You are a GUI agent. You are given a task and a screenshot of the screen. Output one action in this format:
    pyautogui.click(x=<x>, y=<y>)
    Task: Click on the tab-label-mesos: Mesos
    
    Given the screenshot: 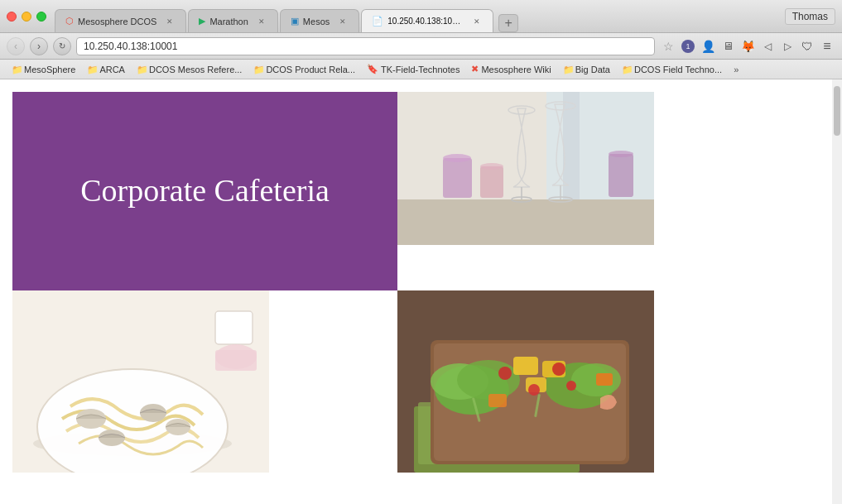 What is the action you would take?
    pyautogui.click(x=316, y=22)
    